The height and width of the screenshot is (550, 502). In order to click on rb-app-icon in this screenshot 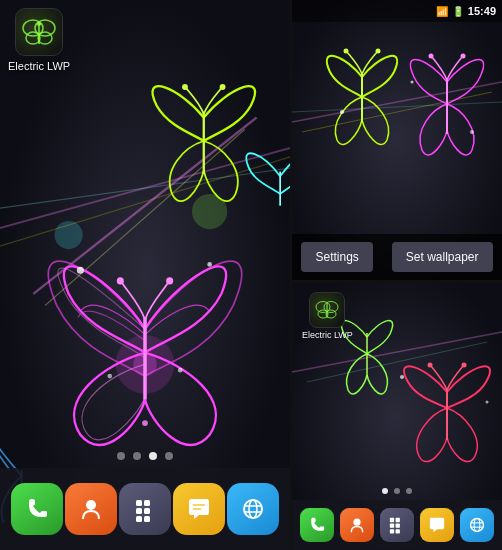, I will do `click(327, 310)`.